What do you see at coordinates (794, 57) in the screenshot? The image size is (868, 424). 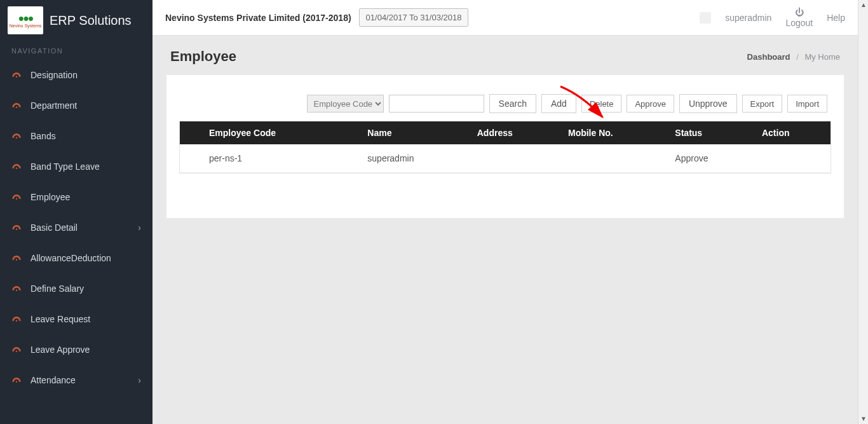 I see `breadcrumb: Dashboard / My Home` at bounding box center [794, 57].